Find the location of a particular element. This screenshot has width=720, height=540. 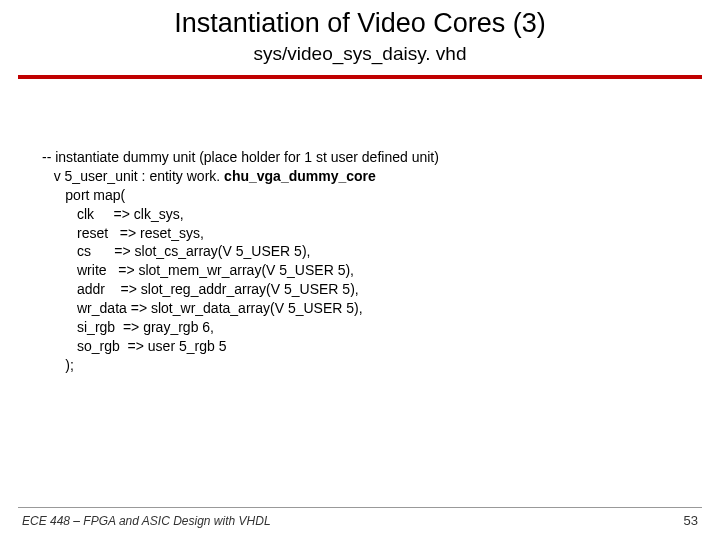

page-number: 53 is located at coordinates (691, 520).